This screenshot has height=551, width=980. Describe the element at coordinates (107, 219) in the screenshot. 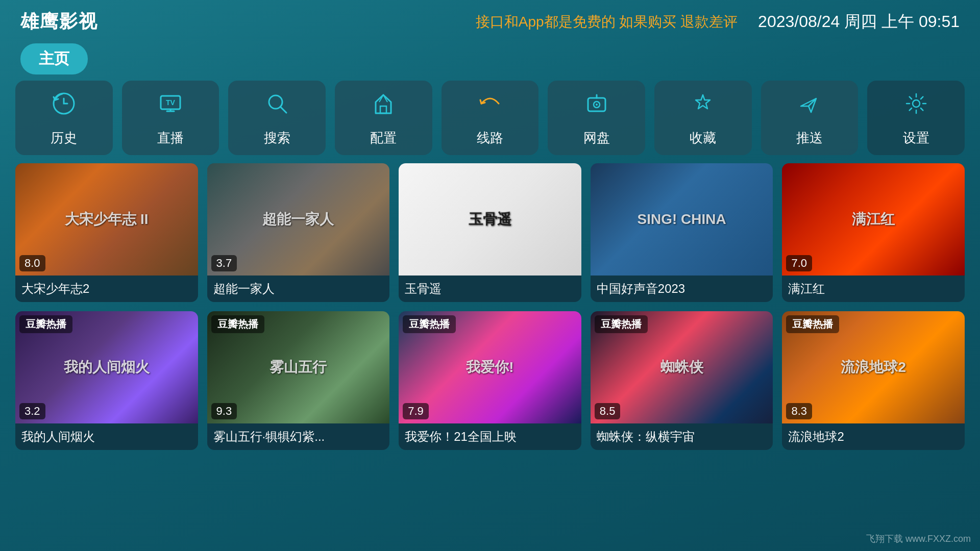

I see `poster-text-0: 大宋少年志 II` at that location.